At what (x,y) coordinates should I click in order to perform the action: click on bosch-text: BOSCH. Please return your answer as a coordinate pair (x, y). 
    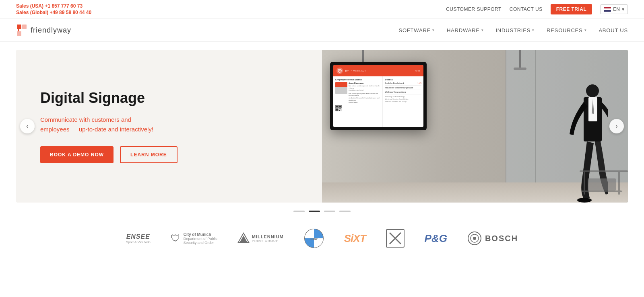
    Looking at the image, I should click on (502, 239).